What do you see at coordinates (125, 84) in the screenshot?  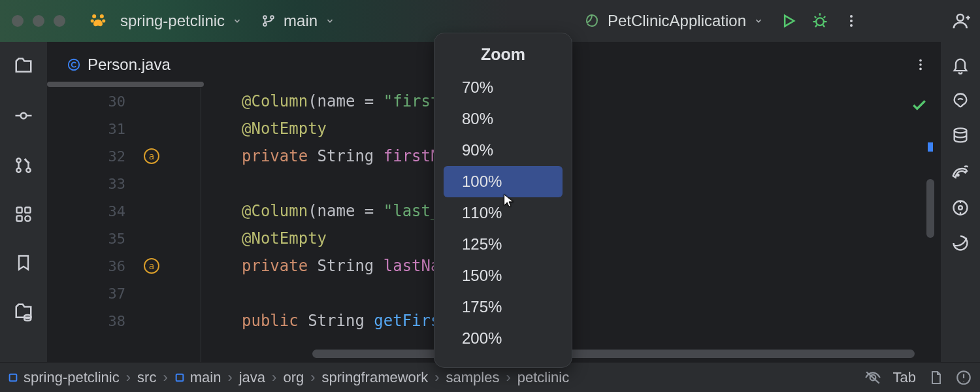 I see `tab-scrollbar` at bounding box center [125, 84].